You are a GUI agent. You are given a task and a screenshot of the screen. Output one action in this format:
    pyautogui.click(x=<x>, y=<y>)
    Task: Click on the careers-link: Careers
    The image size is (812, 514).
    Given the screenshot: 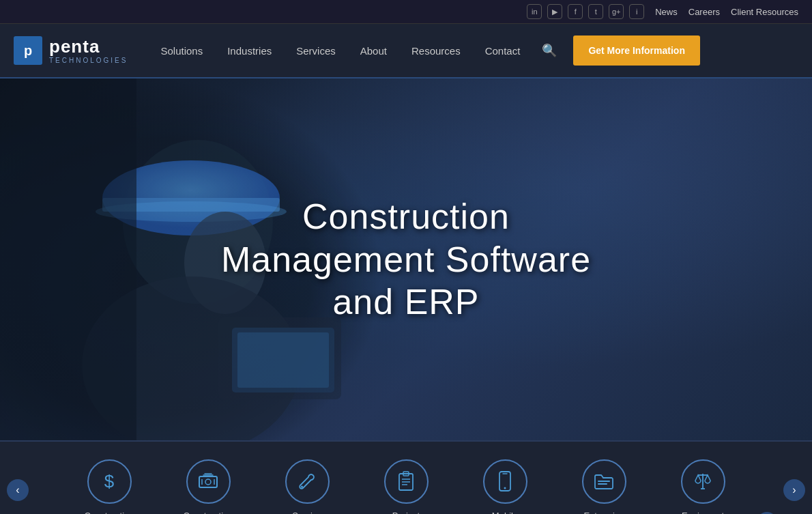 What is the action you would take?
    pyautogui.click(x=704, y=12)
    